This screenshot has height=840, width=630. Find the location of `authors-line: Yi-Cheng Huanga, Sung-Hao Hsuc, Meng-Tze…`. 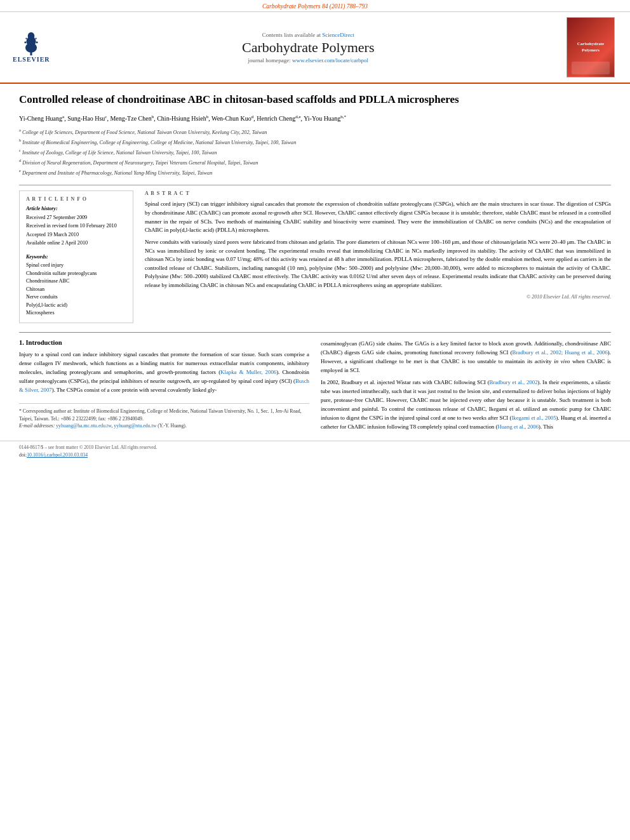

authors-line: Yi-Cheng Huanga, Sung-Hao Hsuc, Meng-Tze… is located at coordinates (315, 118).